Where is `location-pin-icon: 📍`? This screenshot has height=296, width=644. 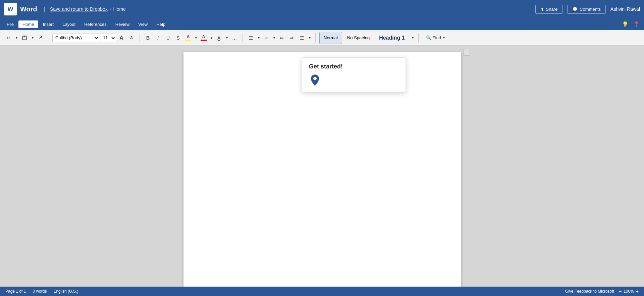 location-pin-icon: 📍 is located at coordinates (637, 24).